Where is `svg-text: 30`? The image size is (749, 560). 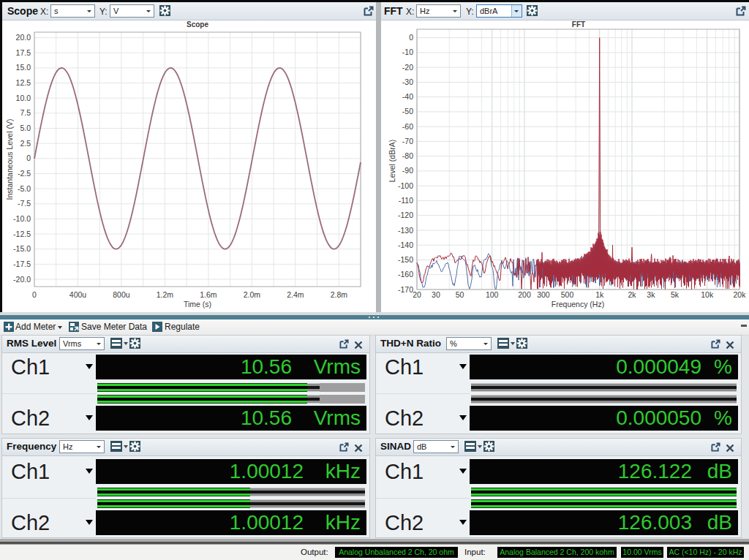 svg-text: 30 is located at coordinates (436, 295).